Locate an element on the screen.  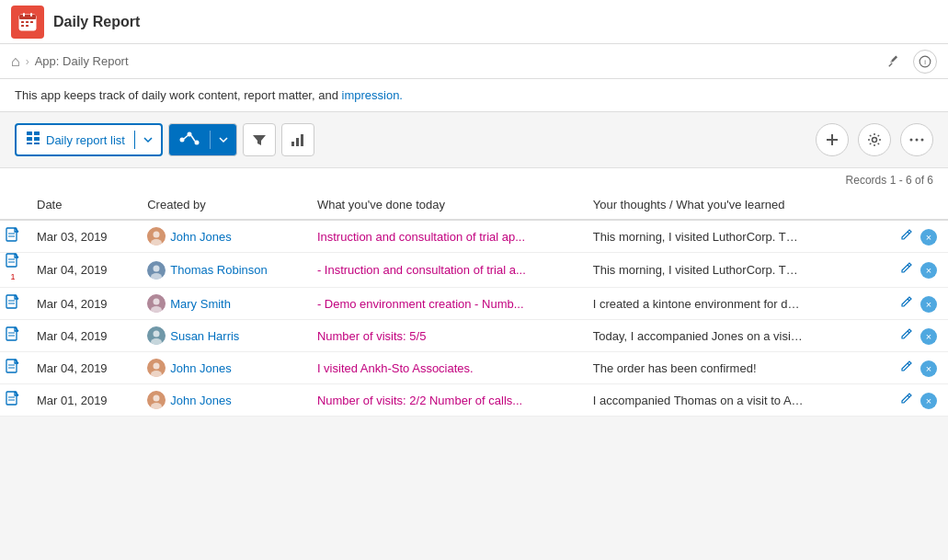
pin-icon is located at coordinates (894, 62).